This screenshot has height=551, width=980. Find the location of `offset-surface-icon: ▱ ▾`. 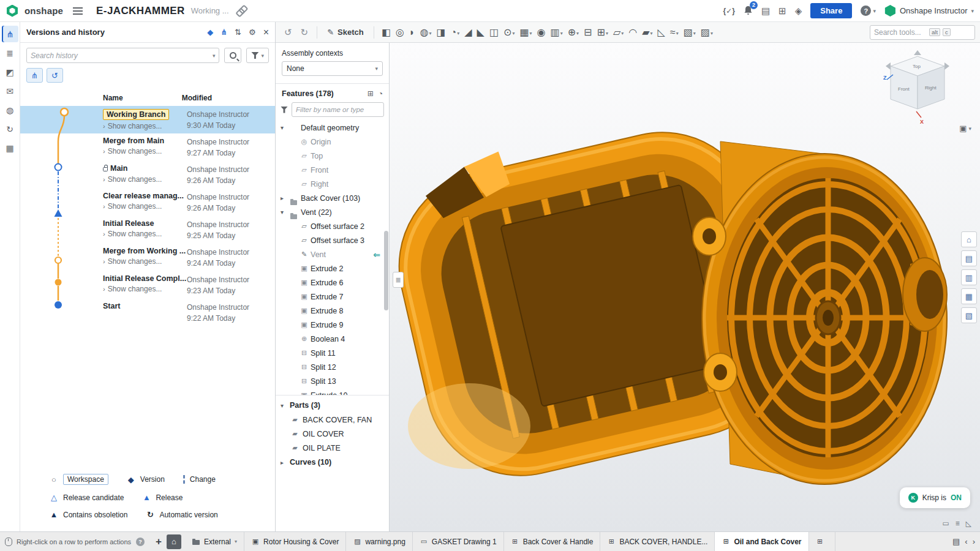

offset-surface-icon: ▱ ▾ is located at coordinates (619, 32).